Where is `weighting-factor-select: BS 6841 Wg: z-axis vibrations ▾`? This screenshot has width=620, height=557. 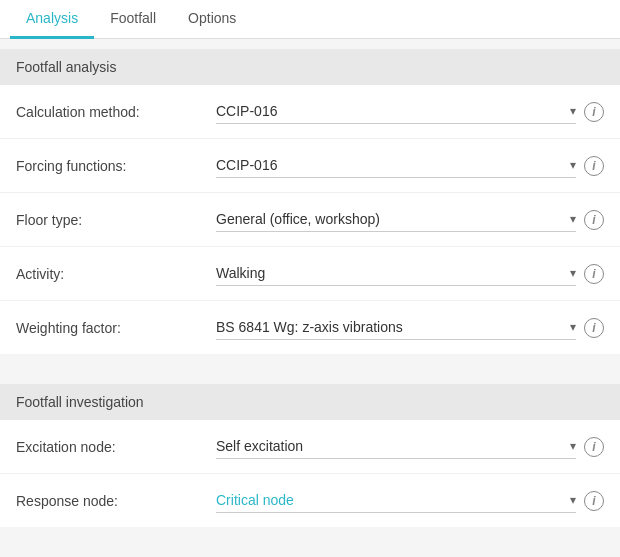
weighting-factor-select: BS 6841 Wg: z-axis vibrations ▾ is located at coordinates (396, 328).